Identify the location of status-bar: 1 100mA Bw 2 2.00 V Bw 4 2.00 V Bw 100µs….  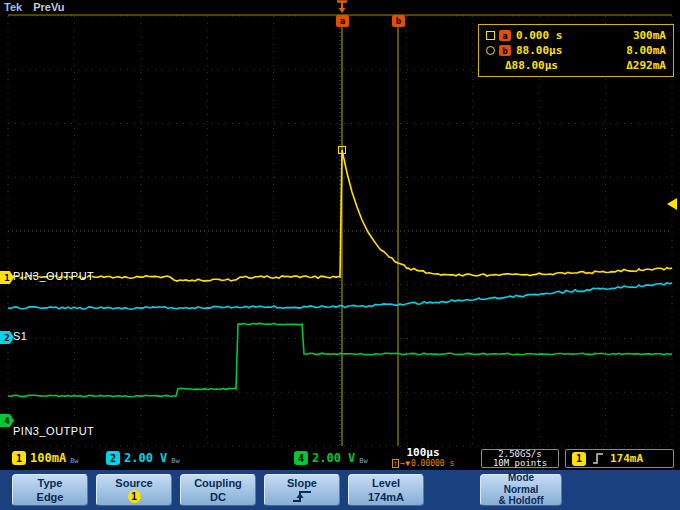
(340, 458).